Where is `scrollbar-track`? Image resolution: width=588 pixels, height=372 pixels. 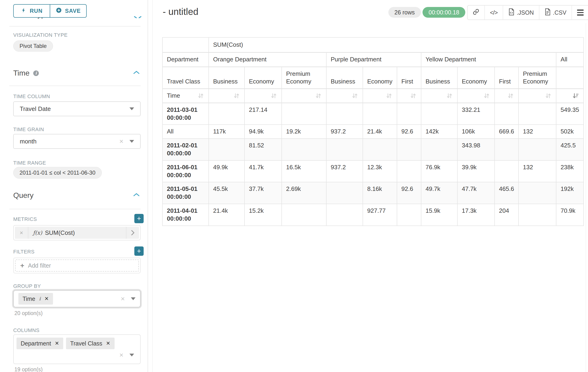
scrollbar-track is located at coordinates (586, 198).